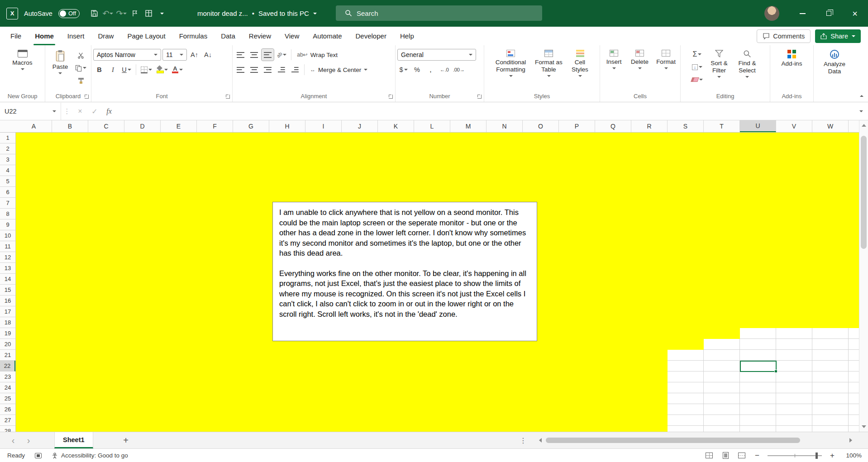  I want to click on formula-input, so click(485, 111).